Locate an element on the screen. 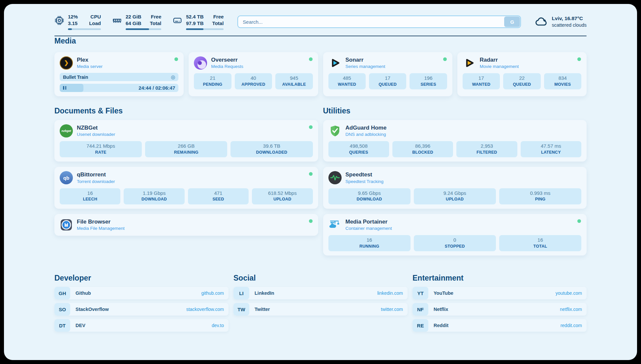 The height and width of the screenshot is (364, 641). plex-icon: ❯ is located at coordinates (66, 63).